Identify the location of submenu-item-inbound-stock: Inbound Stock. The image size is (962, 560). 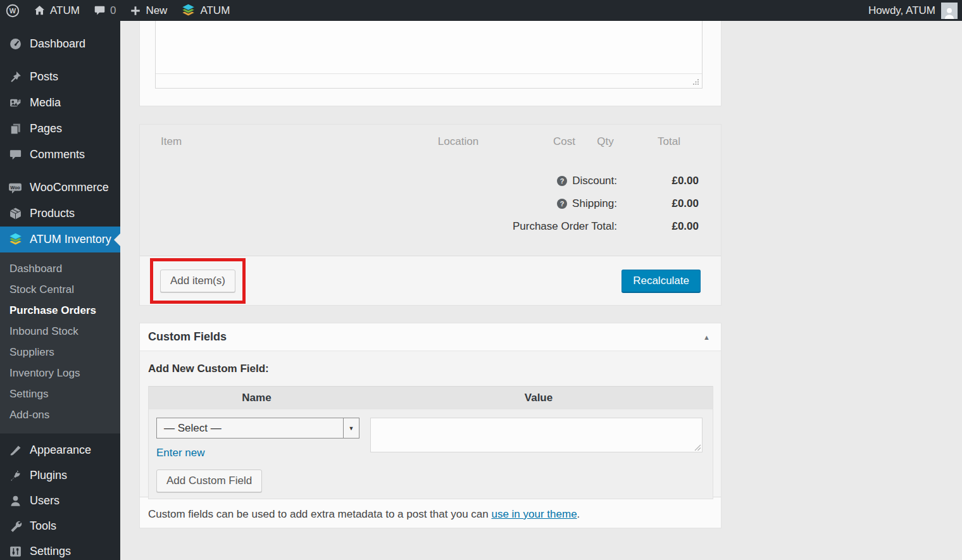
(60, 332).